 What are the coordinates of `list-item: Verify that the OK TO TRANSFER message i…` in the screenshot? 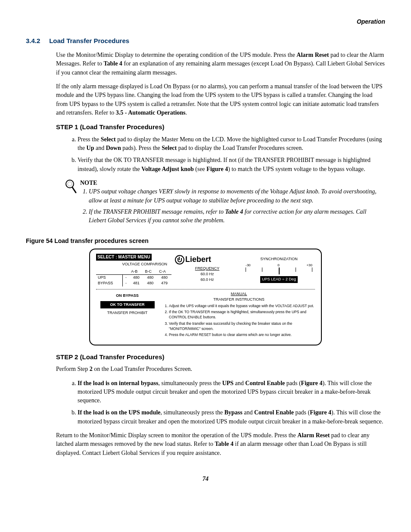 It's located at (231, 165).